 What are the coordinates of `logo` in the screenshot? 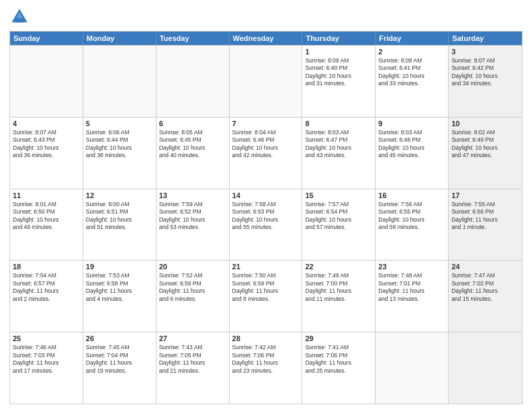 It's located at (21, 17).